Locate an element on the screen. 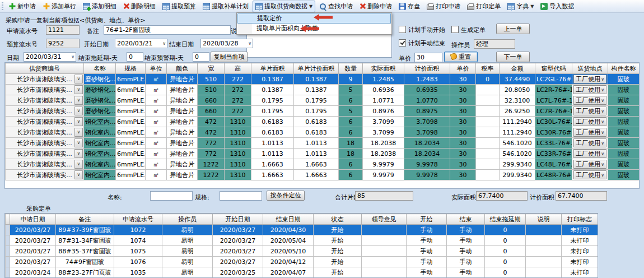 The width and height of the screenshot is (644, 278). cell: 1.2485 is located at coordinates (384, 80).